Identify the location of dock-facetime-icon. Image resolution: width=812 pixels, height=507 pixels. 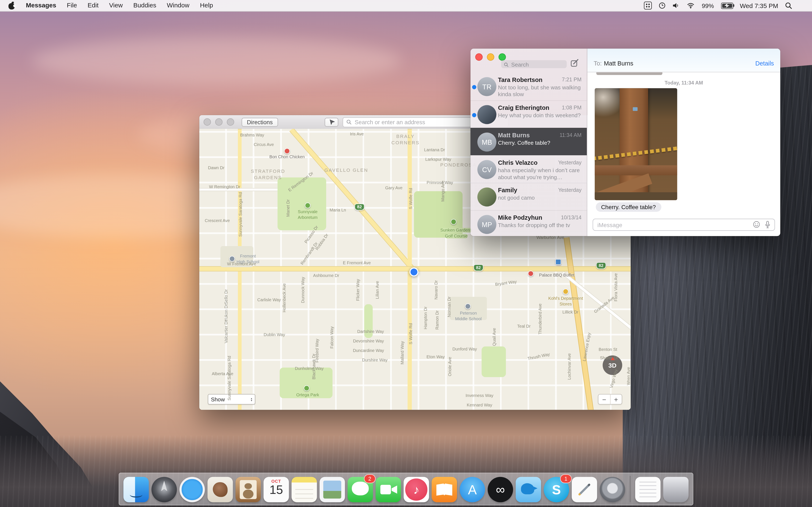
(388, 490).